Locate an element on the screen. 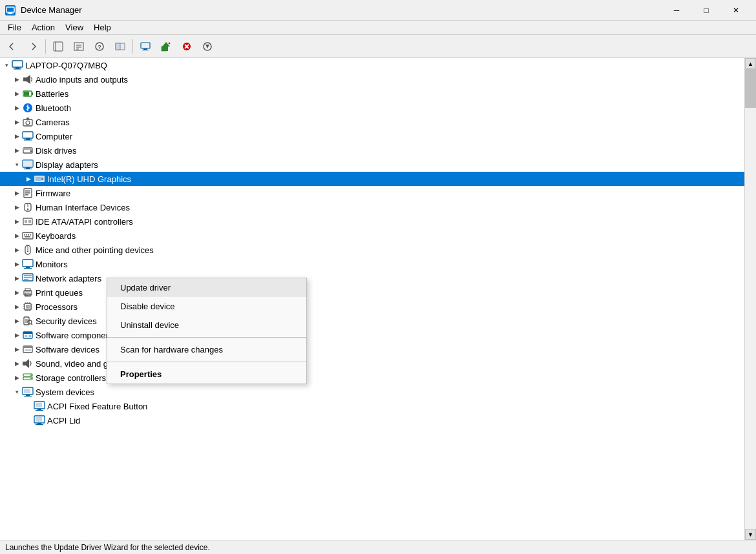 The height and width of the screenshot is (554, 756). help-button: ? is located at coordinates (100, 46).